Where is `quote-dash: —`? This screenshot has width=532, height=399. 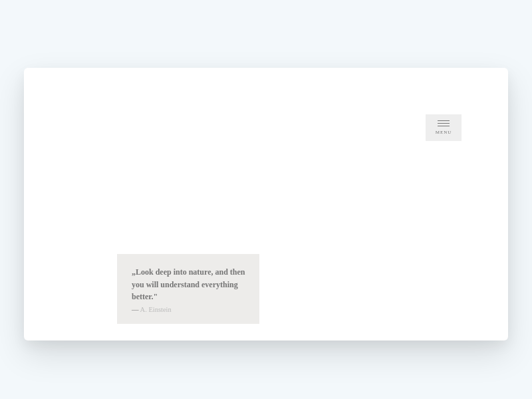
quote-dash: — is located at coordinates (136, 310).